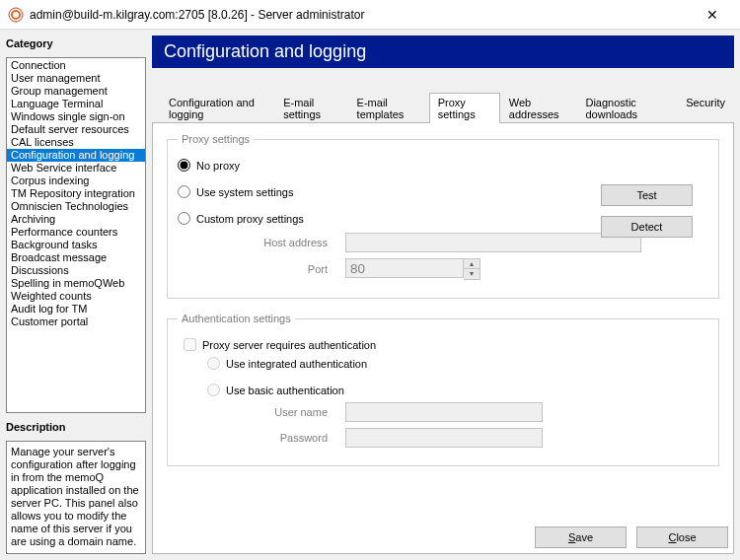  What do you see at coordinates (76, 156) in the screenshot?
I see `sidebar-item: Configuration and logging` at bounding box center [76, 156].